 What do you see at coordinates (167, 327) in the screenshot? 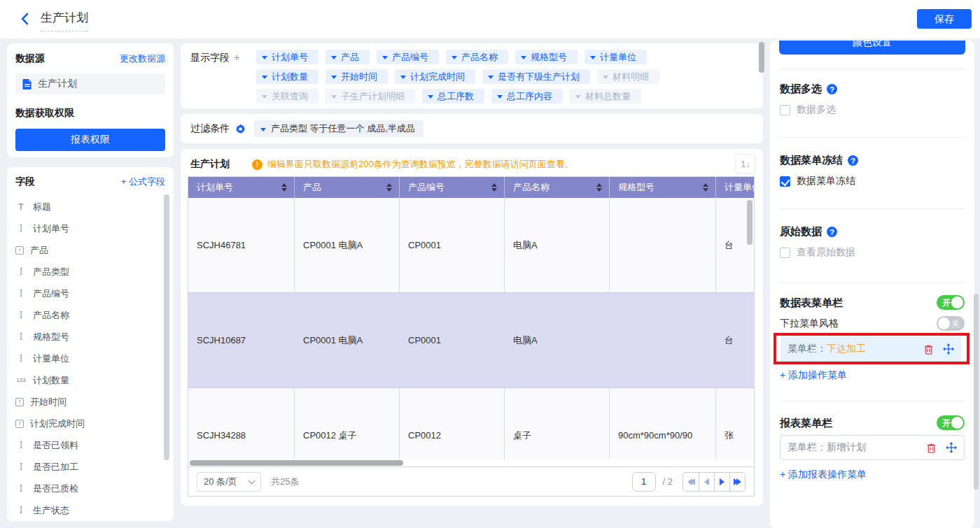
I see `fields-scrollbar` at bounding box center [167, 327].